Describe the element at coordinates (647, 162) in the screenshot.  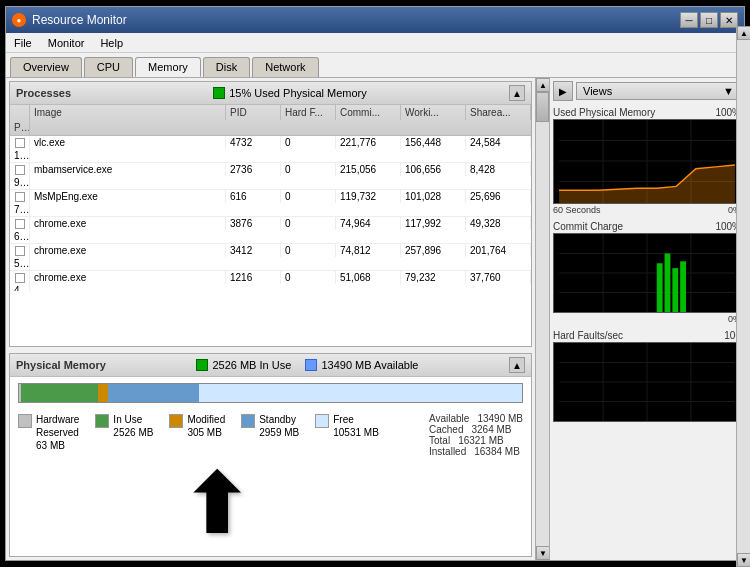
I see `graph1-area` at that location.